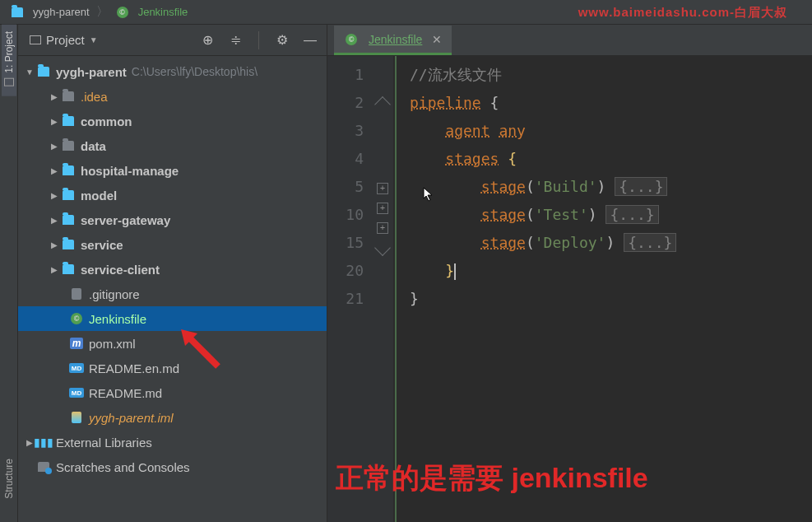  What do you see at coordinates (235, 40) in the screenshot?
I see `expand-all-button: ≑` at bounding box center [235, 40].